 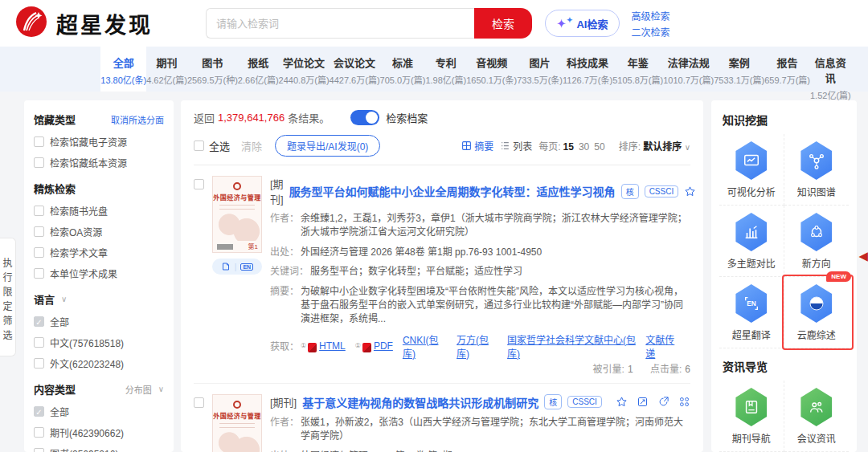 What do you see at coordinates (569, 147) in the screenshot?
I see `per-page-15: 15` at bounding box center [569, 147].